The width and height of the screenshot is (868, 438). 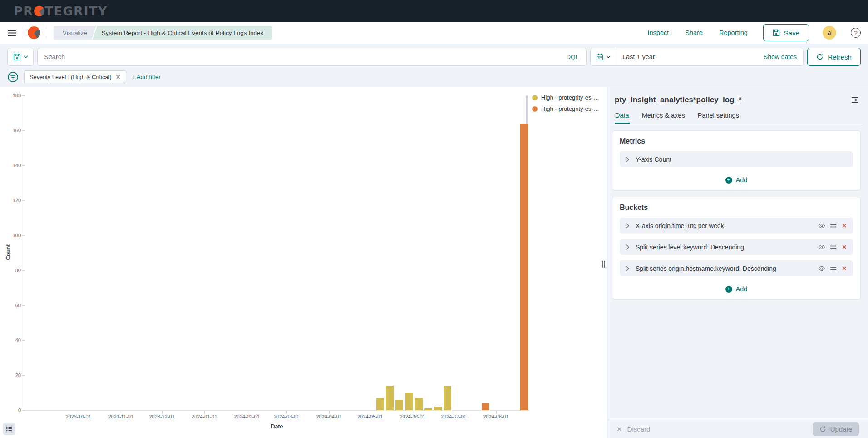 What do you see at coordinates (434, 11) in the screenshot?
I see `top-app-bar: PRTEGRITY` at bounding box center [434, 11].